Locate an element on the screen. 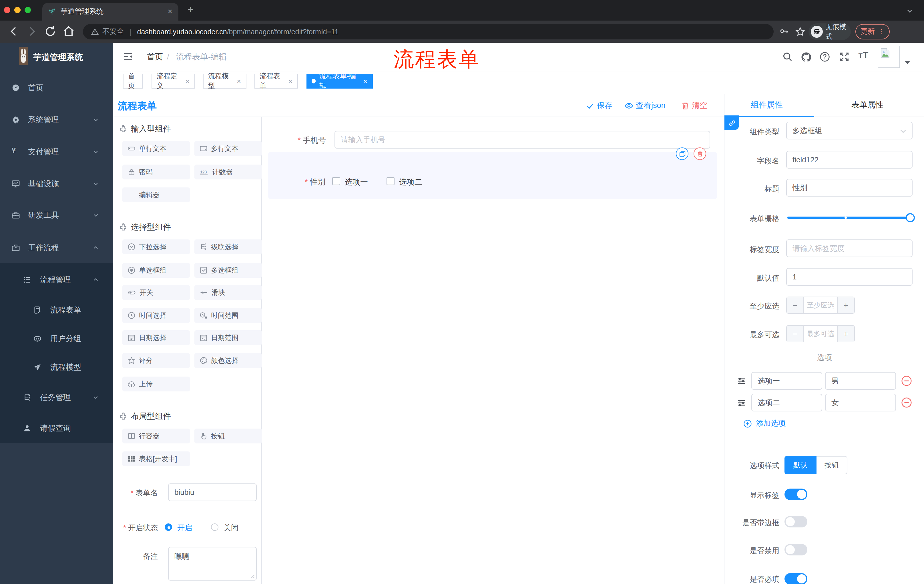 This screenshot has width=924, height=584. option-2-value-input: 女 is located at coordinates (860, 403).